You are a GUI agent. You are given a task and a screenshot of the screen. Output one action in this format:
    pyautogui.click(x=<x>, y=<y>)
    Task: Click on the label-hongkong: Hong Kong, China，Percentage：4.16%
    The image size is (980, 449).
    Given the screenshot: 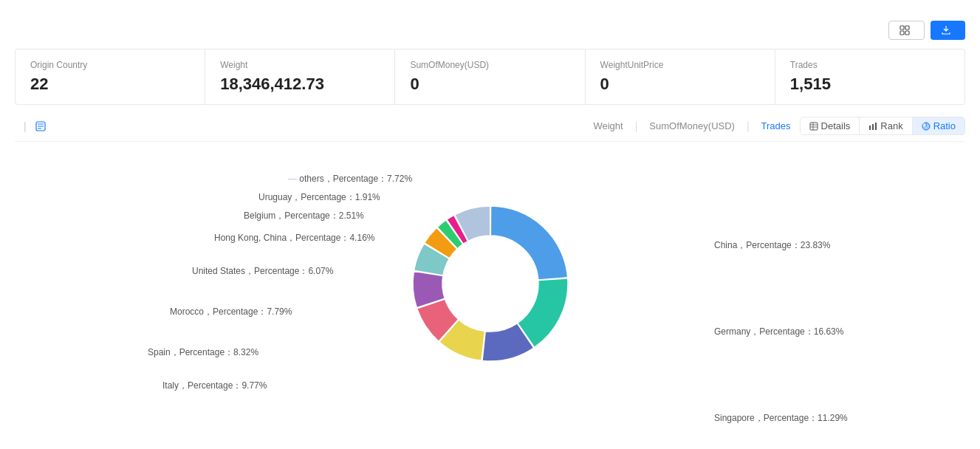 What is the action you would take?
    pyautogui.click(x=294, y=238)
    